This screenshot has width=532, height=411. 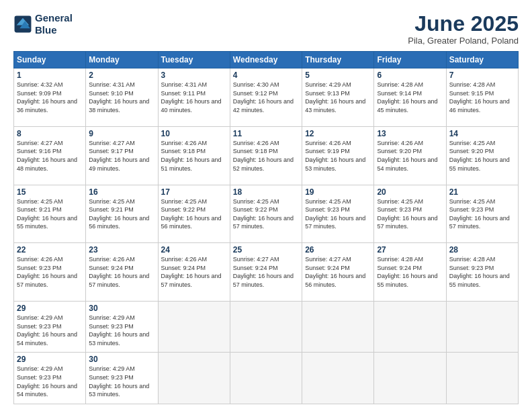 What do you see at coordinates (193, 156) in the screenshot?
I see `table-row: 10Sunrise: 4:26 AM Sunset: 9:18 PM Dayli…` at bounding box center [193, 156].